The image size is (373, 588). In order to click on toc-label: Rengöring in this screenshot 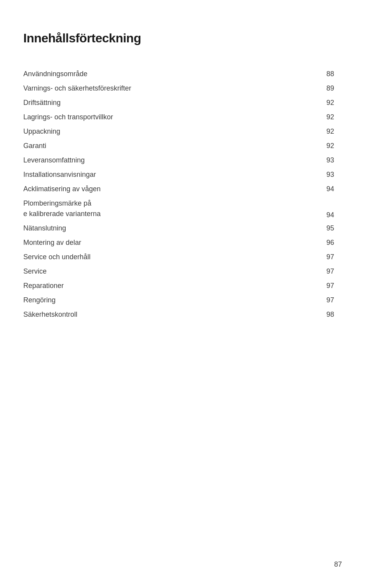, I will do `click(171, 300)`.